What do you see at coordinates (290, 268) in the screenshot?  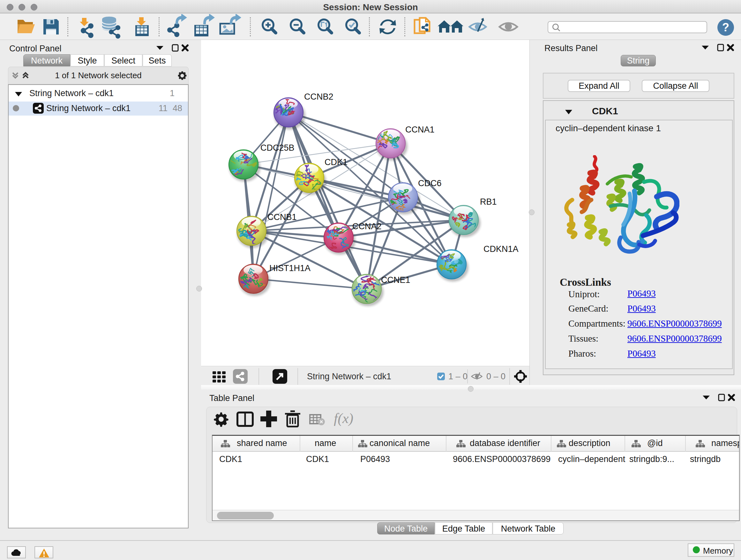 I see `svg-text: HIST1H1A` at bounding box center [290, 268].